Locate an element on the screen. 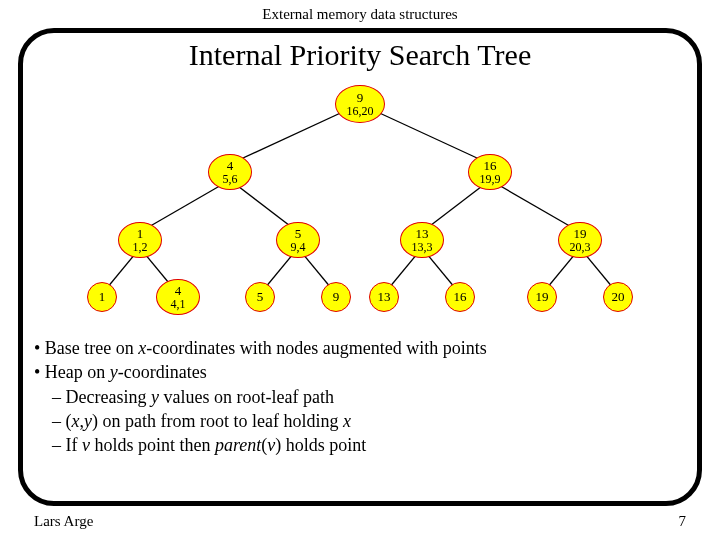  bullet-subitem: – (x,y) on path from root to leaf holdin… is located at coordinates (260, 421).